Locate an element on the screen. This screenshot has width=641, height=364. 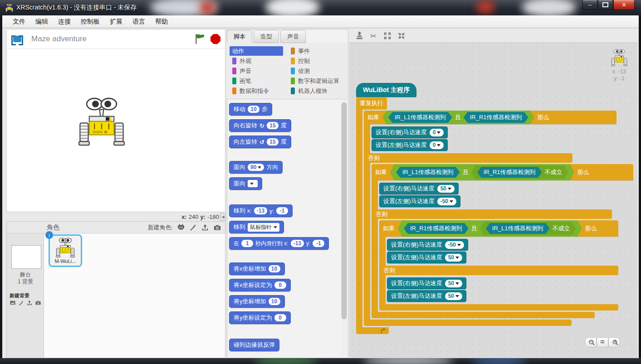
menu-language: 语言 is located at coordinates (139, 22).